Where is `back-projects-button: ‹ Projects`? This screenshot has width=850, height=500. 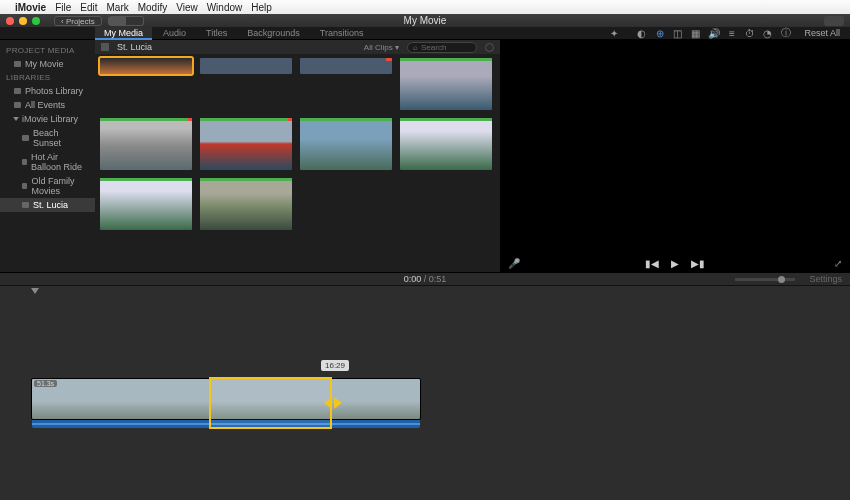
back-projects-button: ‹ Projects is located at coordinates (78, 21).